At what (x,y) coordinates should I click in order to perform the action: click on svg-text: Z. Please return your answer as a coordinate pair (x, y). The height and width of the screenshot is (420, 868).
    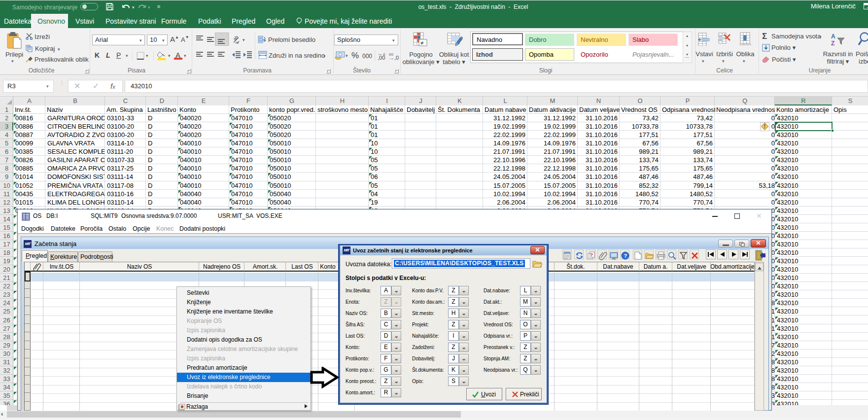
    Looking at the image, I should click on (833, 43).